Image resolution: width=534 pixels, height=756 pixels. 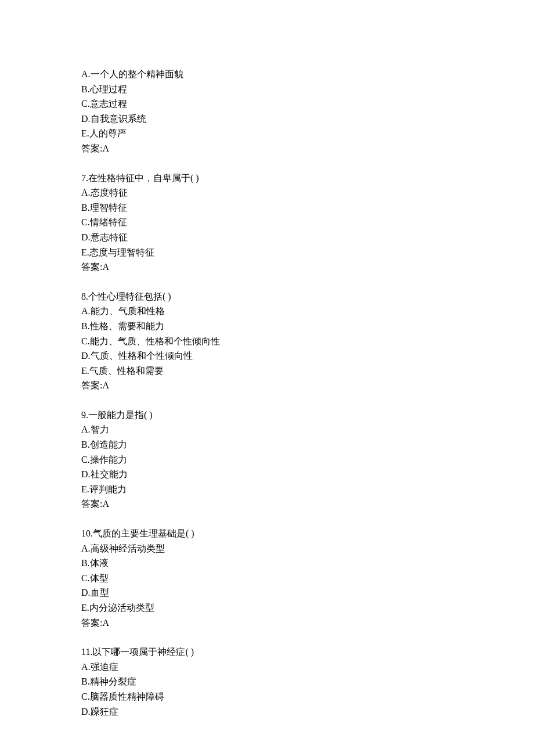 I want to click on option-c: C.体型, so click(x=267, y=578).